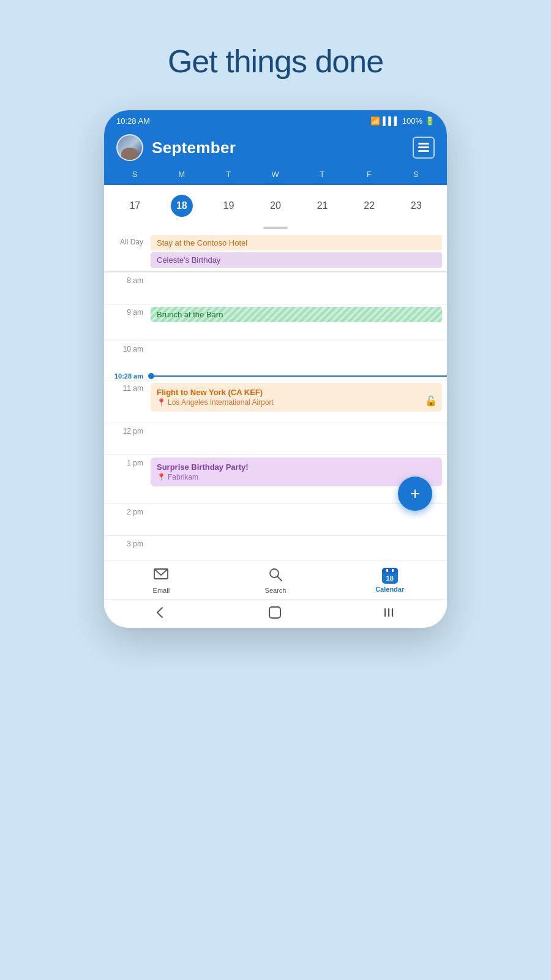 Image resolution: width=551 pixels, height=980 pixels. I want to click on scroll-handle, so click(276, 227).